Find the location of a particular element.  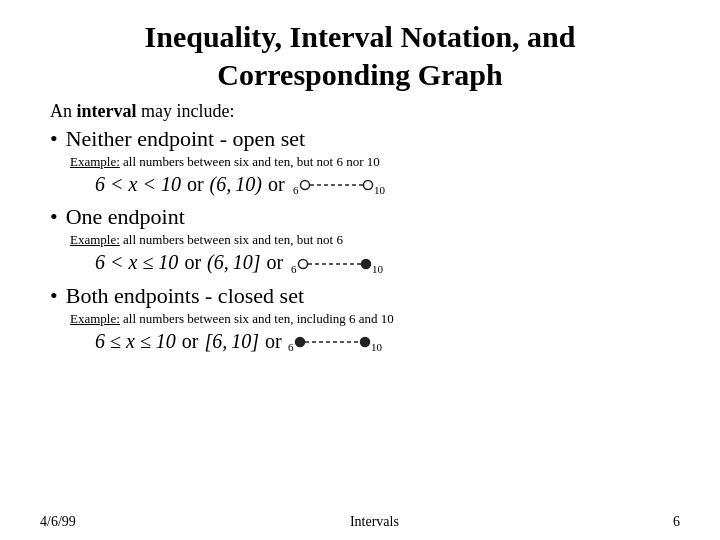

bullet2: • One endpoint is located at coordinates (365, 217).